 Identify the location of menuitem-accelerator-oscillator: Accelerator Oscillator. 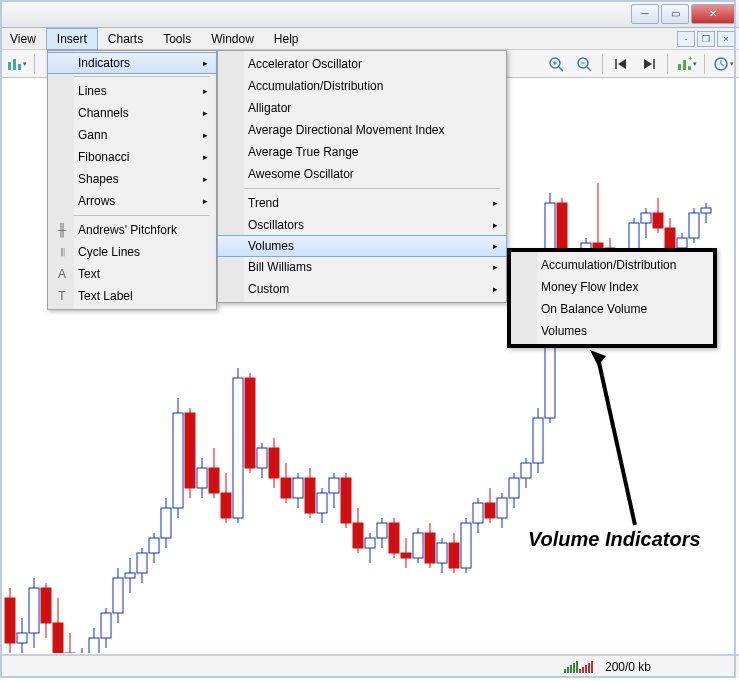
(362, 64).